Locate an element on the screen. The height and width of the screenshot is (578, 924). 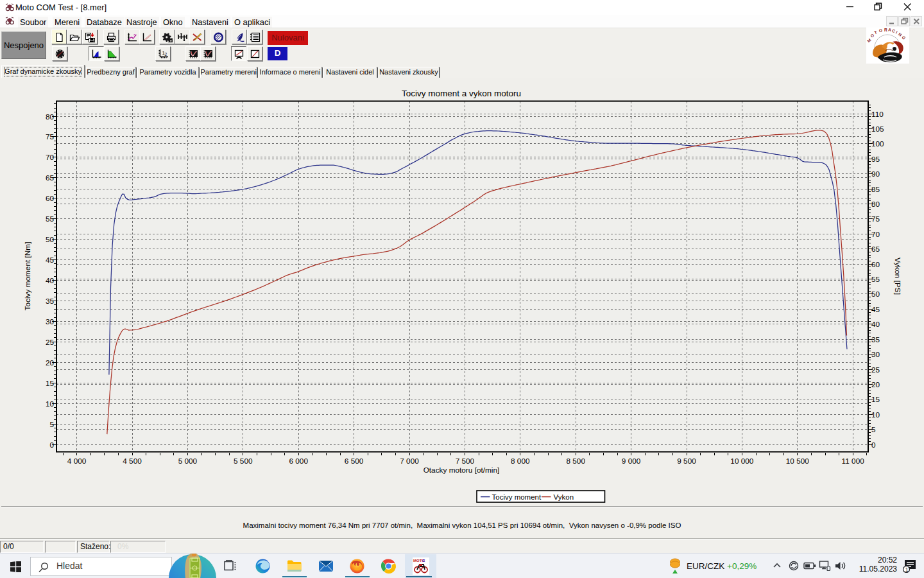
svg-text: 8 500 is located at coordinates (576, 461).